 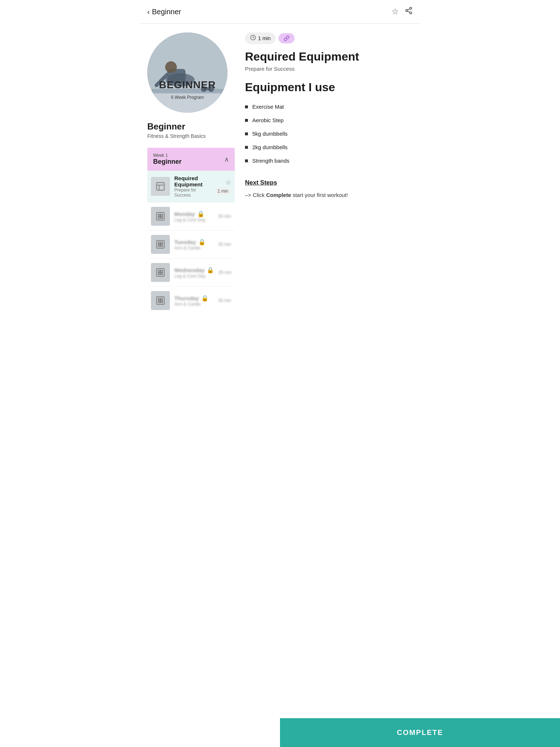 I want to click on back-chevron-icon: ‹, so click(x=149, y=12).